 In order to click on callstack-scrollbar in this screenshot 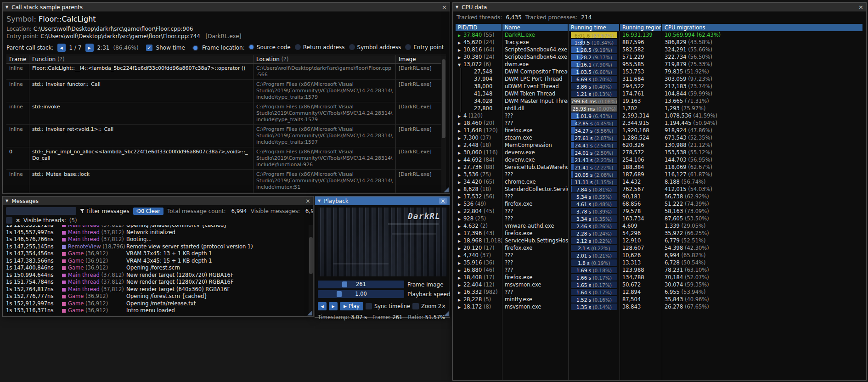, I will do `click(444, 124)`.